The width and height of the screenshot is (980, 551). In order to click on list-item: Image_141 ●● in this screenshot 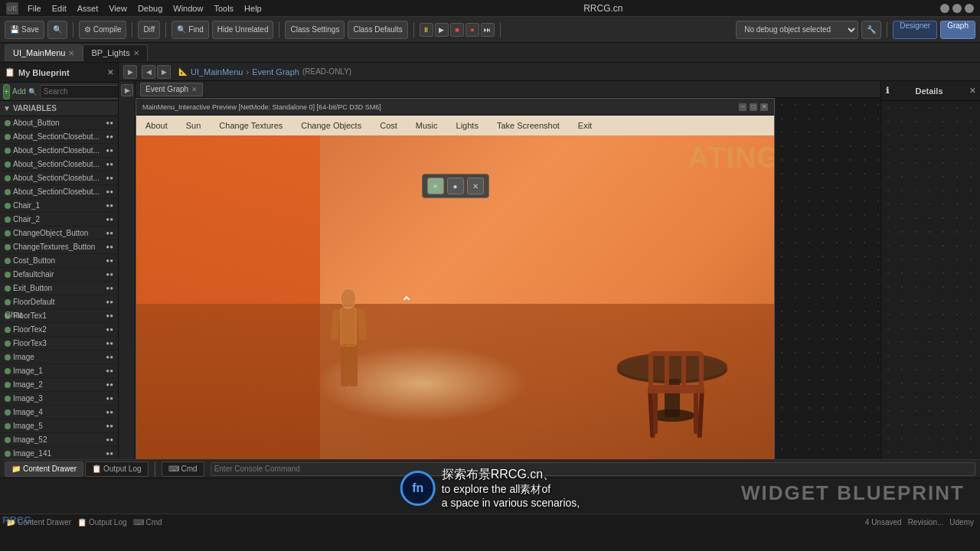, I will do `click(59, 453)`.